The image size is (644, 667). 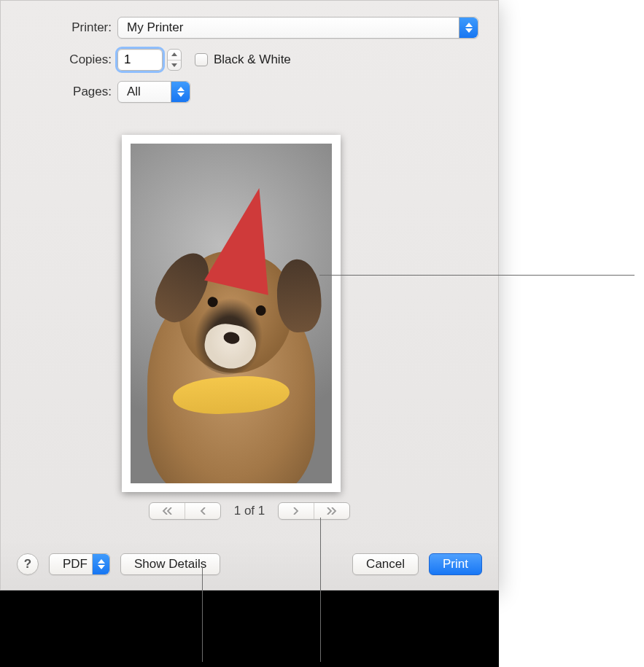 I want to click on copies-stepper, so click(x=174, y=60).